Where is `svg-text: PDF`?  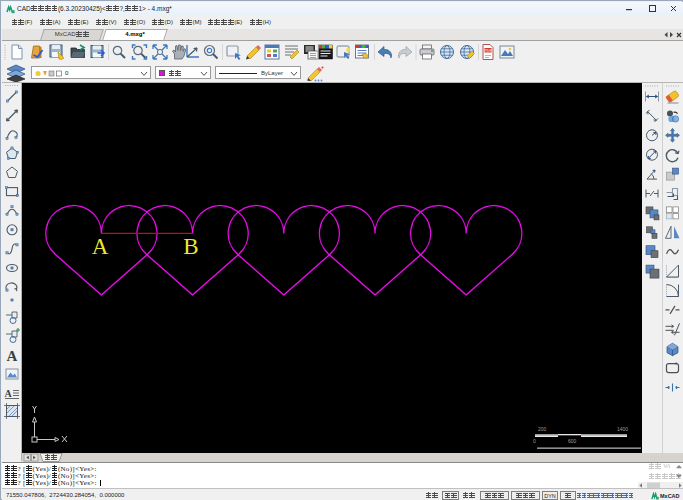 svg-text: PDF is located at coordinates (488, 51).